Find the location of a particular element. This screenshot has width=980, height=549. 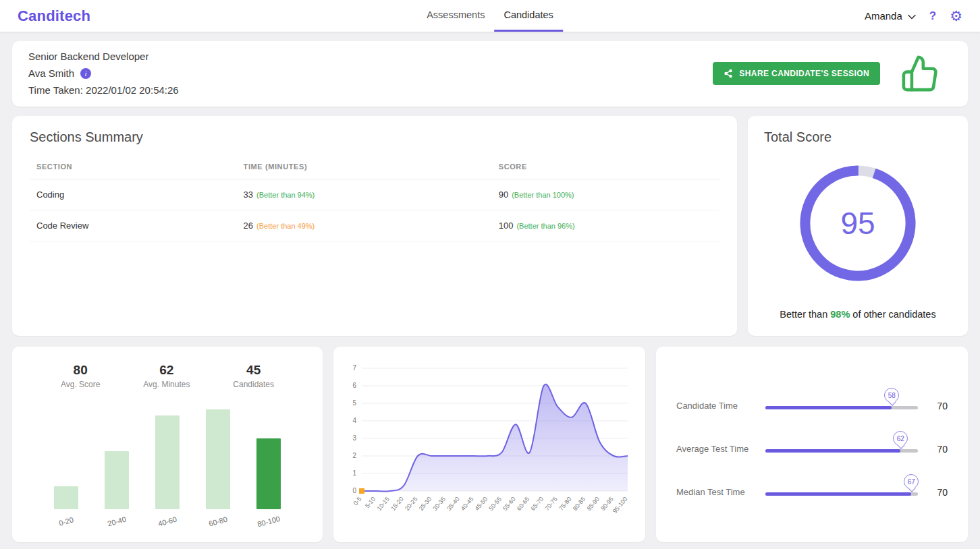

svg-text: 2 is located at coordinates (354, 456).